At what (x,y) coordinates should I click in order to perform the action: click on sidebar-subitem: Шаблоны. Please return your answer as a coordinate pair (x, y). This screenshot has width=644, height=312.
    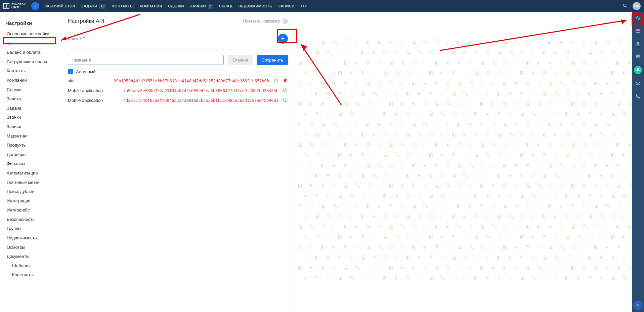
    Looking at the image, I should click on (30, 266).